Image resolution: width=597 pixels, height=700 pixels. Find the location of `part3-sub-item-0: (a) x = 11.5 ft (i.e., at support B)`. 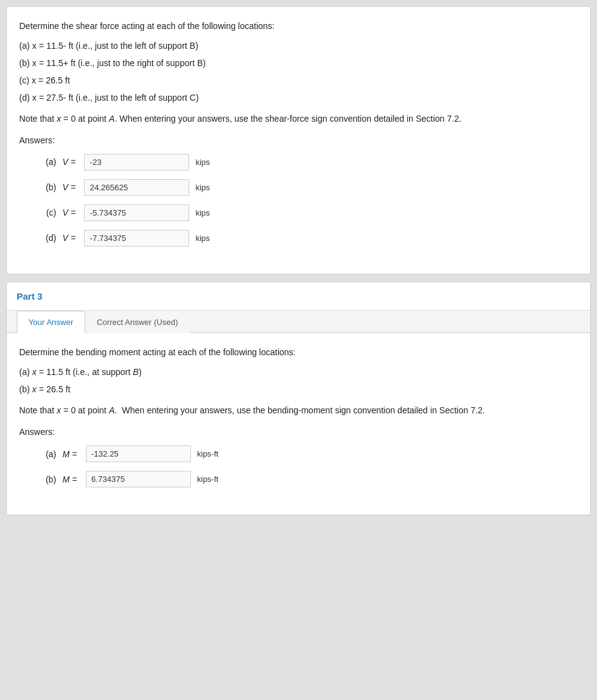

part3-sub-item-0: (a) x = 11.5 ft (i.e., at support B) is located at coordinates (298, 373).